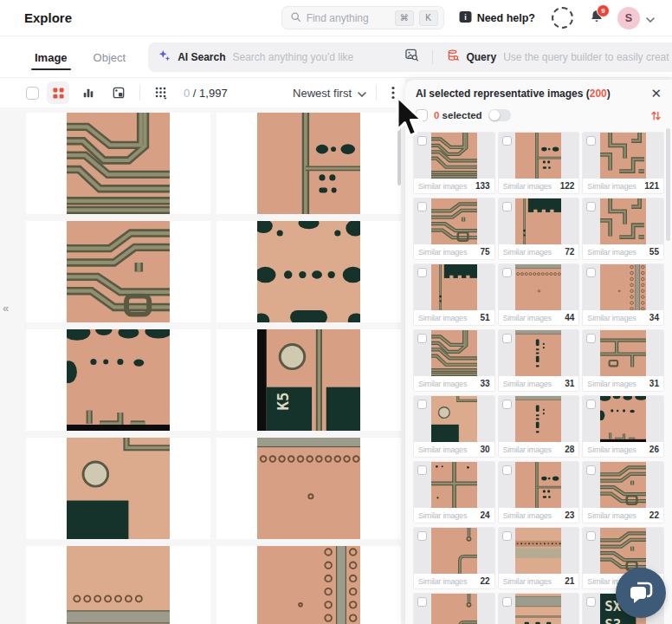 This screenshot has width=672, height=624. I want to click on image-view-button, so click(119, 93).